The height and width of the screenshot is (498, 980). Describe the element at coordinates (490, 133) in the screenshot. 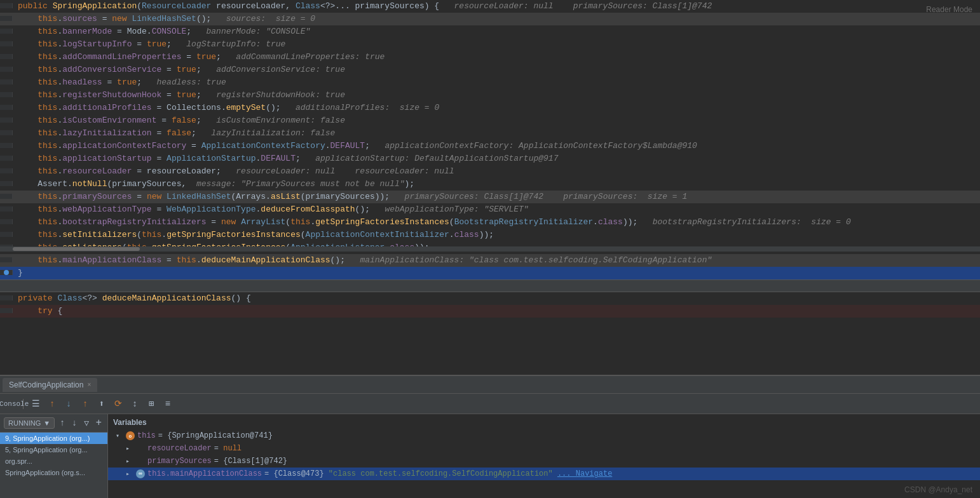

I see `code-line: this.lazyInitialization = false; lazyIni…` at that location.